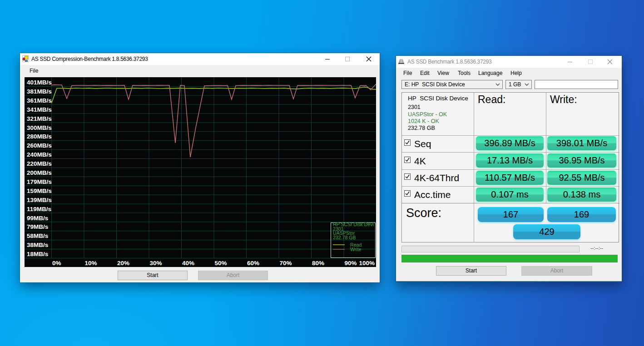 Image resolution: width=644 pixels, height=346 pixels. I want to click on svg-text: 179MB/s, so click(39, 182).